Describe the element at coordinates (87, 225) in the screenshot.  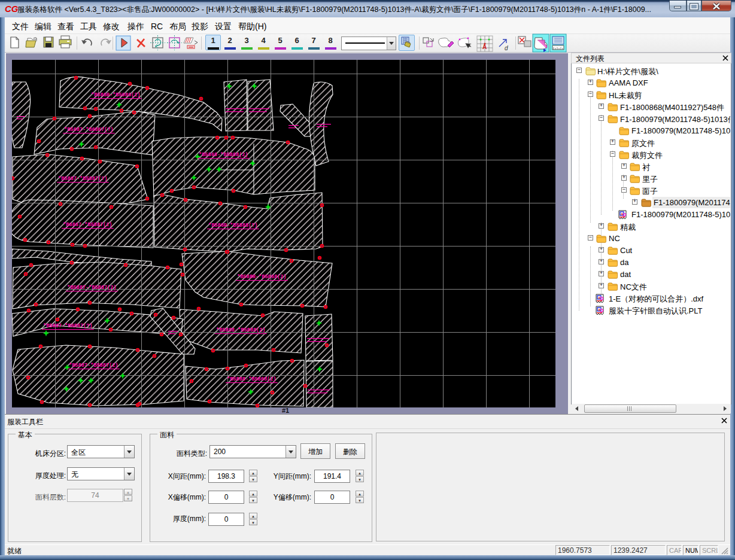
I see `svg-text: *B6867-*B5887(2)` at that location.